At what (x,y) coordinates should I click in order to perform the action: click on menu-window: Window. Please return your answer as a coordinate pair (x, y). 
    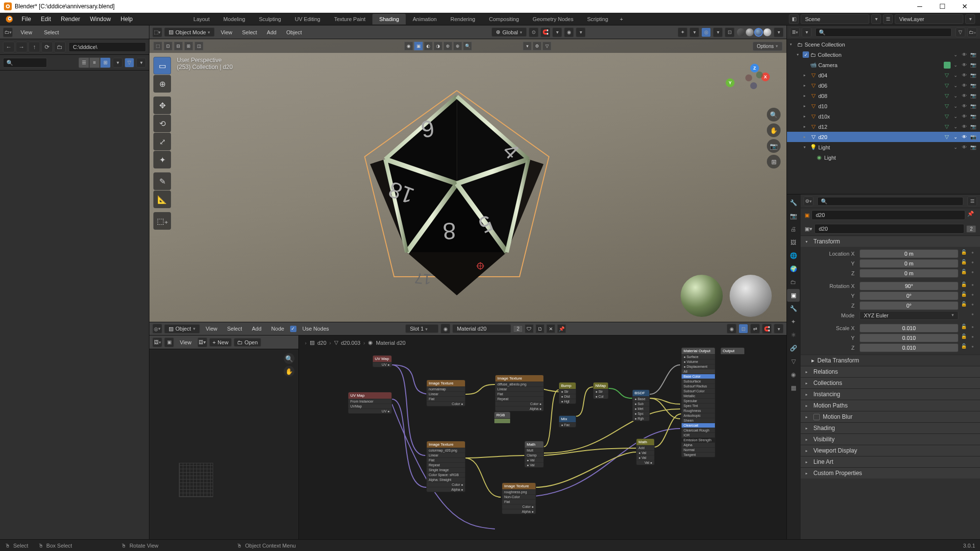
    Looking at the image, I should click on (100, 19).